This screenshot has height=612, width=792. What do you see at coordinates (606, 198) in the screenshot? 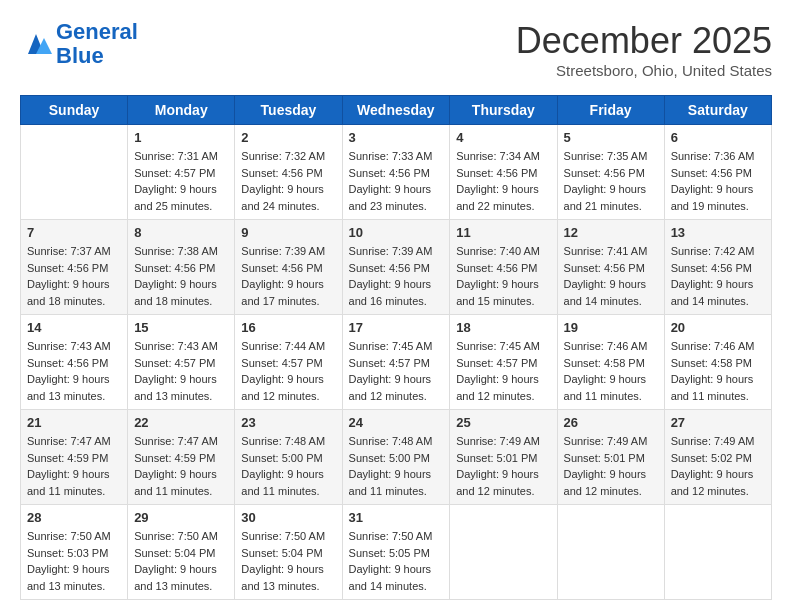
I see `daylight-text: Daylight: 9 hours and 21 minutes.` at bounding box center [606, 198].